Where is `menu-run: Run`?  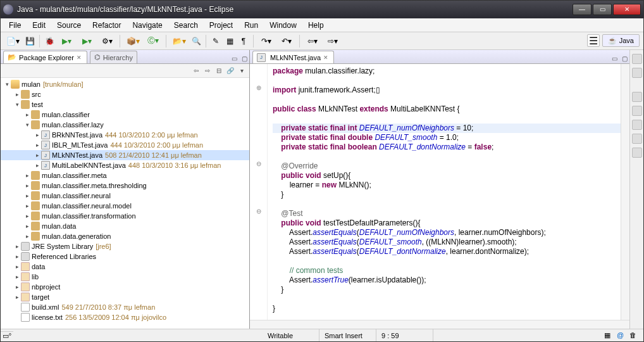
menu-run: Run is located at coordinates (251, 25).